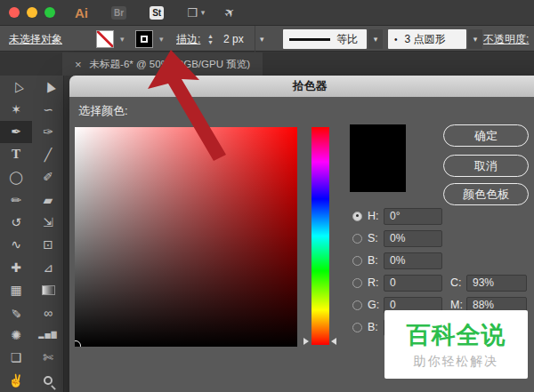 Image resolution: width=534 pixels, height=392 pixels. What do you see at coordinates (16, 155) in the screenshot?
I see `type-glyph: T` at bounding box center [16, 155].